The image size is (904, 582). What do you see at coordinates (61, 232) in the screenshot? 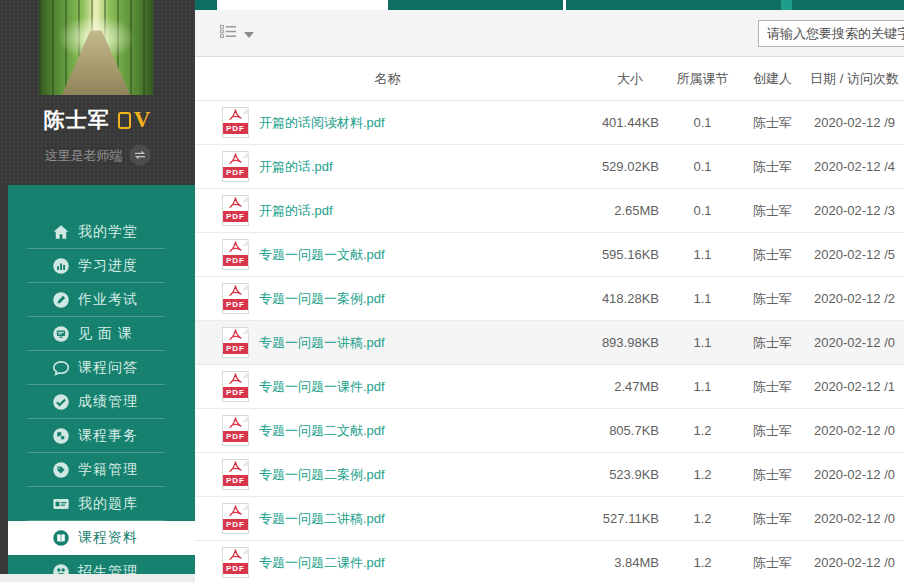
I see `home-icon` at bounding box center [61, 232].